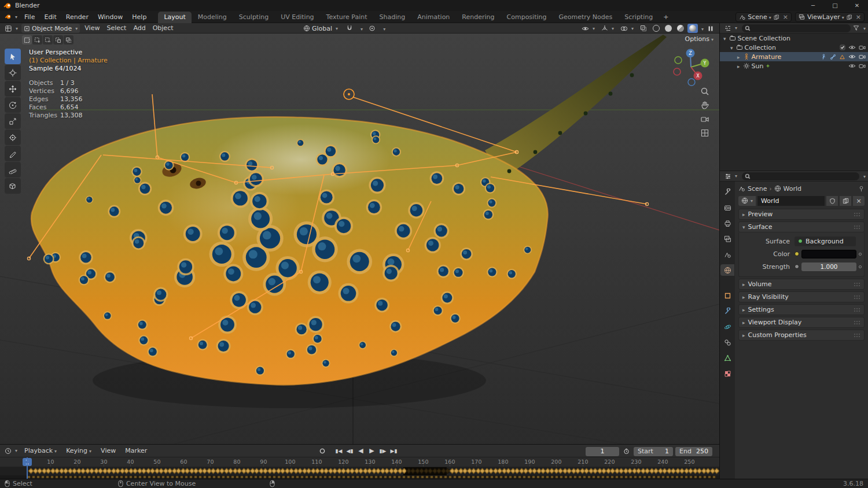  I want to click on add-workspace-button: +, so click(665, 17).